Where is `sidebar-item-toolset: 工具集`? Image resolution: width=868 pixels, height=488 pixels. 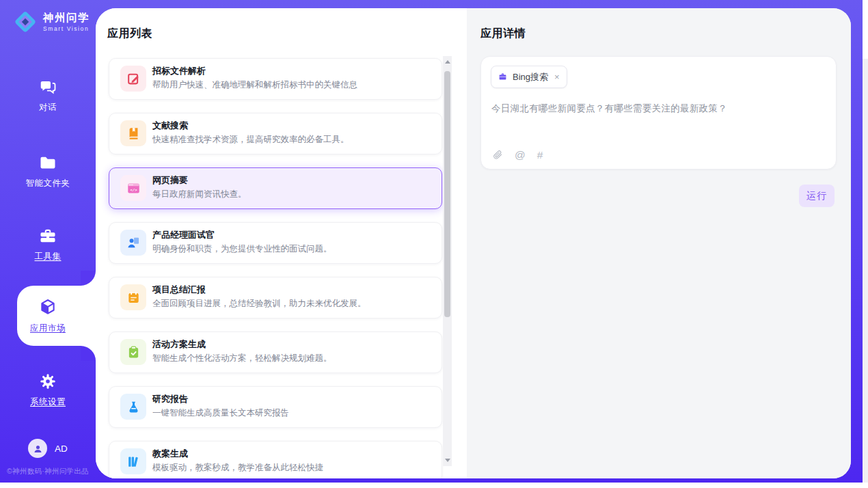
sidebar-item-toolset: 工具集 is located at coordinates (48, 245).